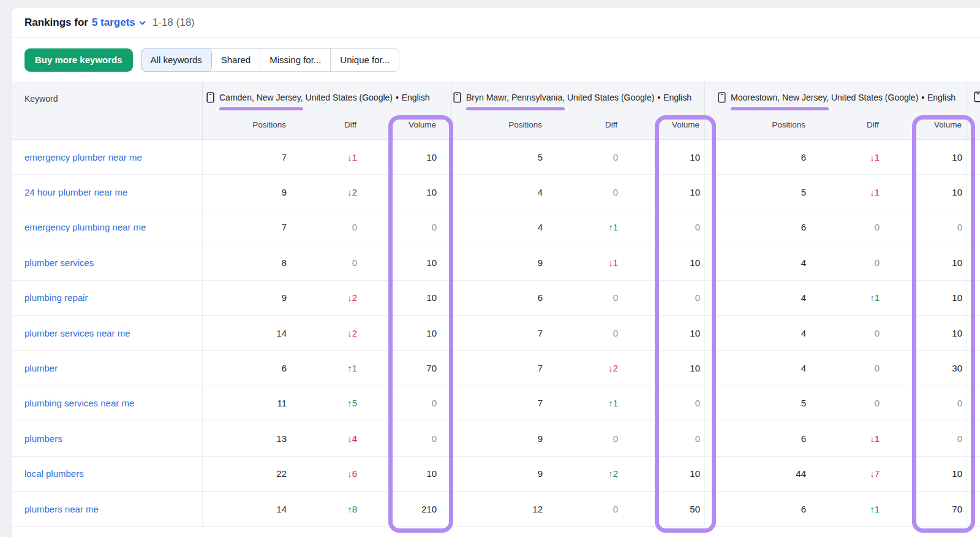 The height and width of the screenshot is (537, 980). Describe the element at coordinates (176, 60) in the screenshot. I see `tab-all-keywords: All keywords` at that location.